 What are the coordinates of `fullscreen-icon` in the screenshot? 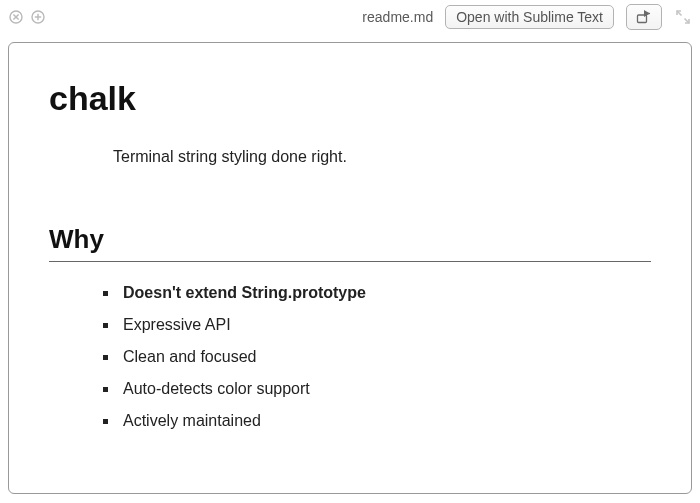 It's located at (683, 17).